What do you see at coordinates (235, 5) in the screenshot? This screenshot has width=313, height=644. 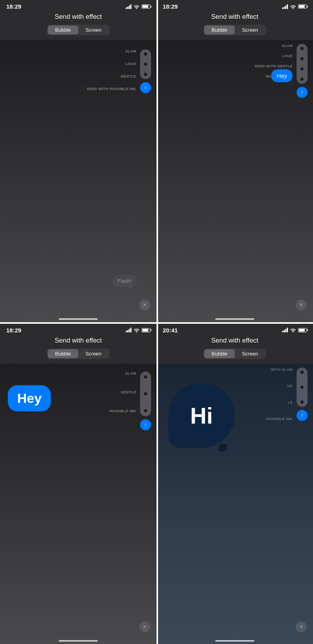 I see `status-bar-2: 18:29` at bounding box center [235, 5].